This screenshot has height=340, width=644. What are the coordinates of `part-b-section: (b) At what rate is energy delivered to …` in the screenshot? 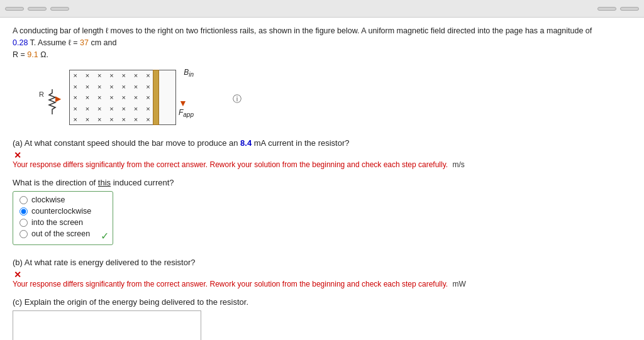 It's located at (308, 273).